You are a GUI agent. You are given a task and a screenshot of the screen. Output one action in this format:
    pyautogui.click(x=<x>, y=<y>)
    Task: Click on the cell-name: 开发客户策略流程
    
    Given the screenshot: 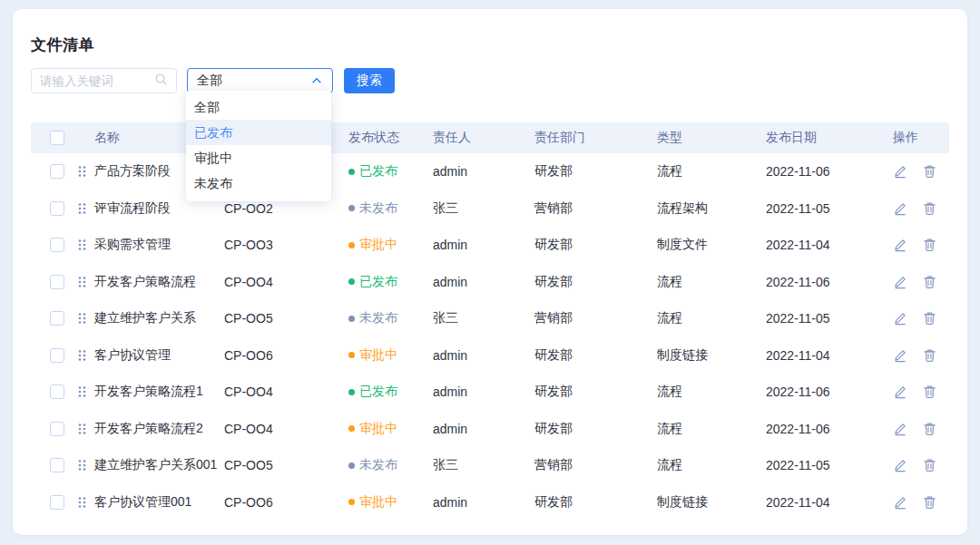 What is the action you would take?
    pyautogui.click(x=160, y=282)
    